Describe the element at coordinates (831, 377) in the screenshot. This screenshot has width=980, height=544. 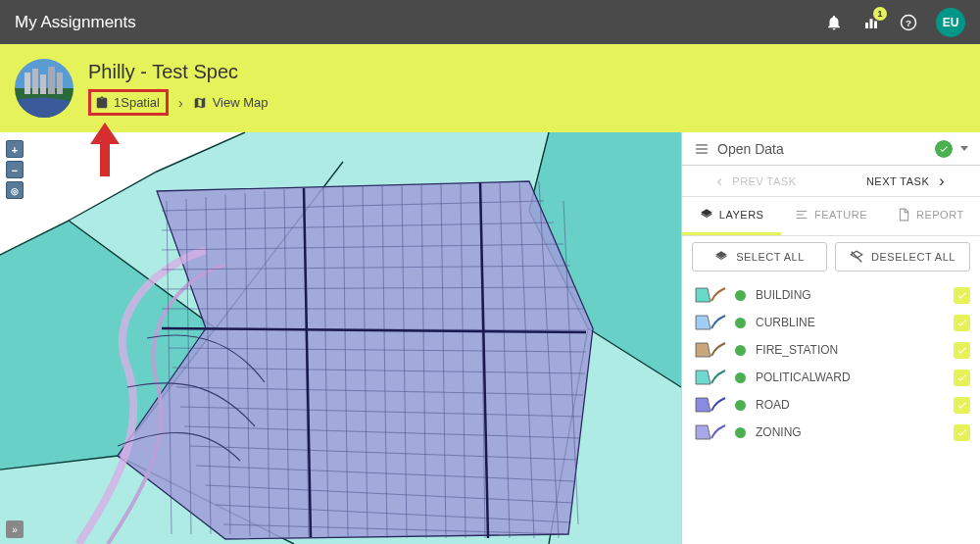
I see `layer-row: POLITICALWARD` at that location.